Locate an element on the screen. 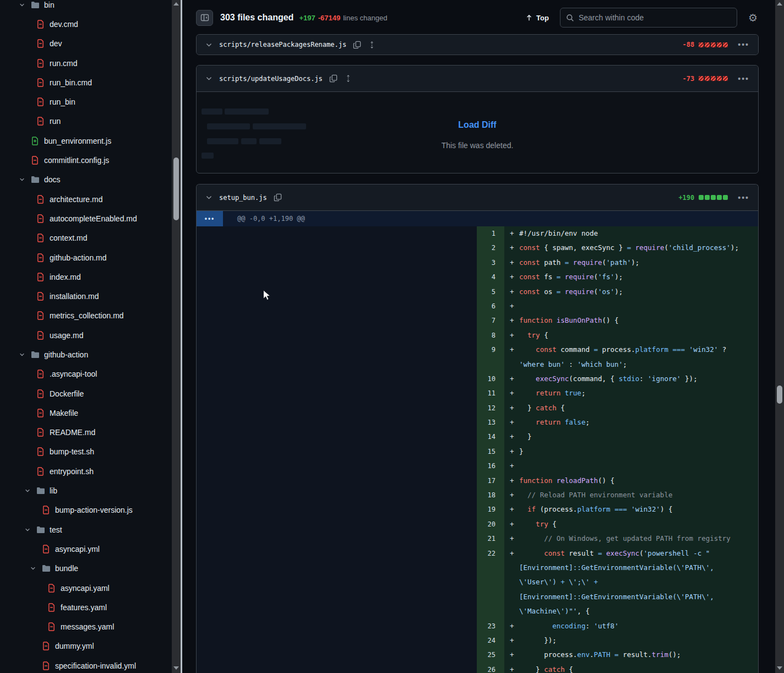 The height and width of the screenshot is (673, 784). line-number: 21 is located at coordinates (491, 539).